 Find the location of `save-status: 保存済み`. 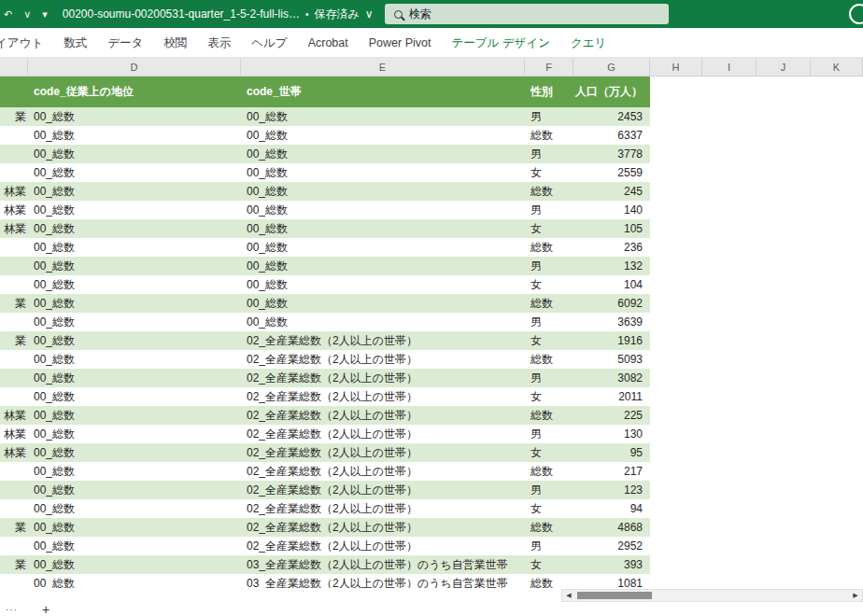

save-status: 保存済み is located at coordinates (336, 15).